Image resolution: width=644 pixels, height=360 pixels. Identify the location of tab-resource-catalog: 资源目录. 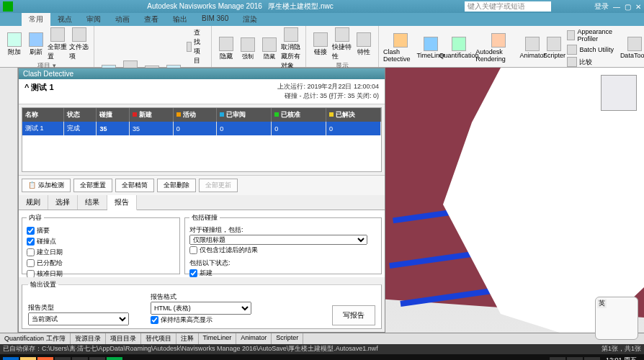
(88, 338).